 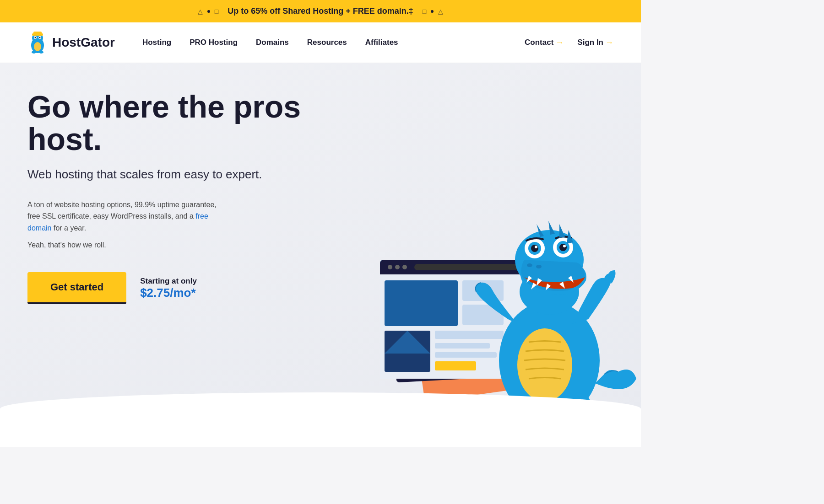 What do you see at coordinates (544, 43) in the screenshot?
I see `contact-link: Contact →` at bounding box center [544, 43].